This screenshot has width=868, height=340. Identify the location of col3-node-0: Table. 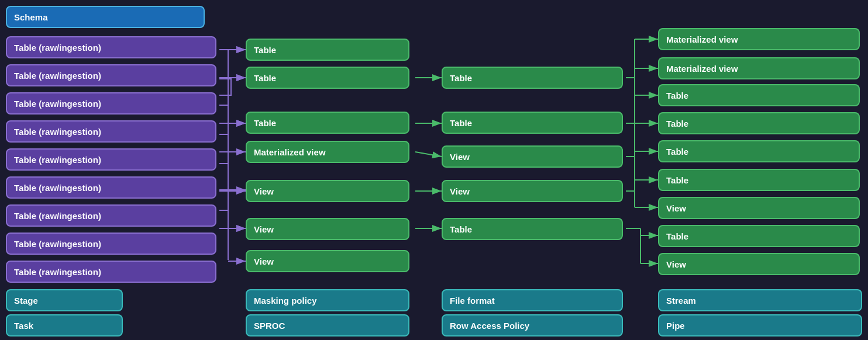
(532, 78).